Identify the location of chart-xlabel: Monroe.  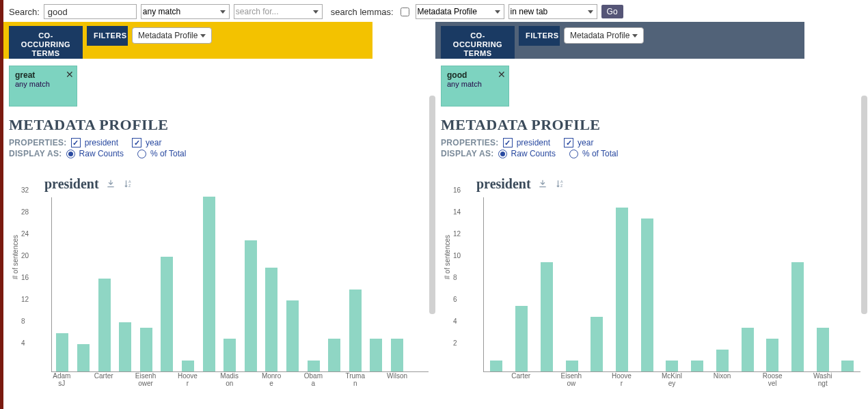
(272, 380).